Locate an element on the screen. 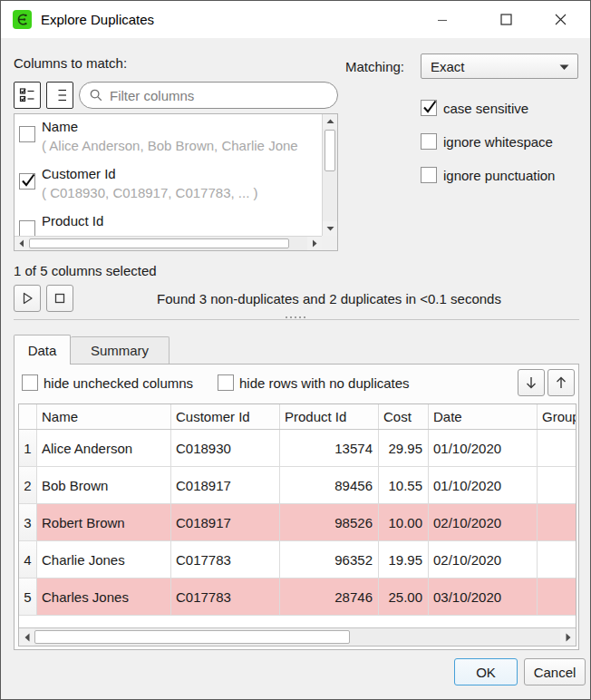 Image resolution: width=591 pixels, height=700 pixels. row-number-header is located at coordinates (28, 417).